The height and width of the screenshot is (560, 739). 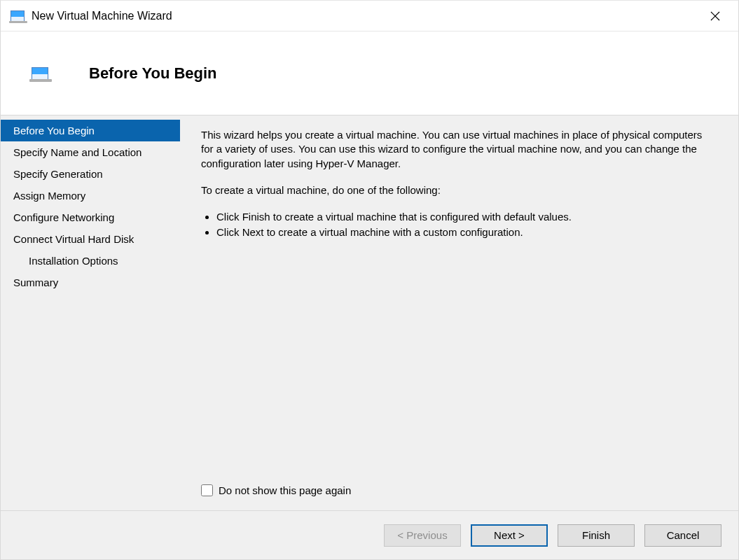 I want to click on step-installation-options: Installation Options, so click(x=90, y=260).